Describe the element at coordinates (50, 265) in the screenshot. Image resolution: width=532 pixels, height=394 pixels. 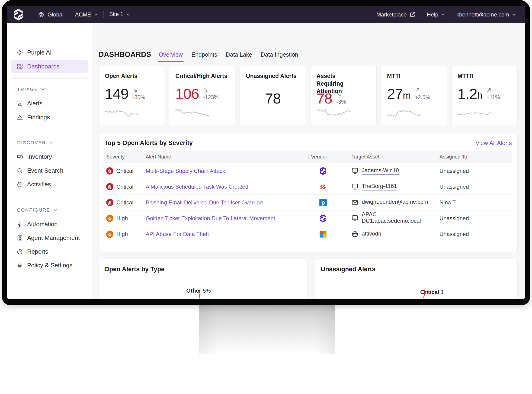
I see `sidebar-item-label: Policy & Settings` at that location.